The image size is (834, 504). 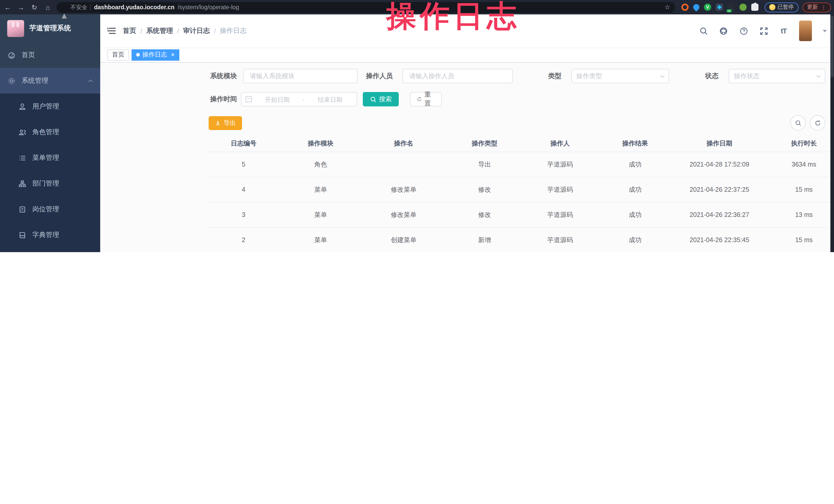 I want to click on sidebar-item-depts: 部门管理, so click(x=50, y=183).